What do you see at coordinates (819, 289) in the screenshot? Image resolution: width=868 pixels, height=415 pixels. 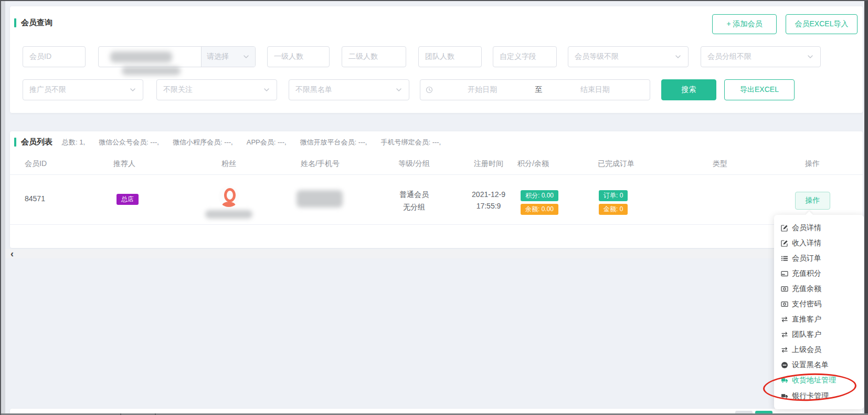 I see `menu-item-recharge-balance: 充值余额` at bounding box center [819, 289].